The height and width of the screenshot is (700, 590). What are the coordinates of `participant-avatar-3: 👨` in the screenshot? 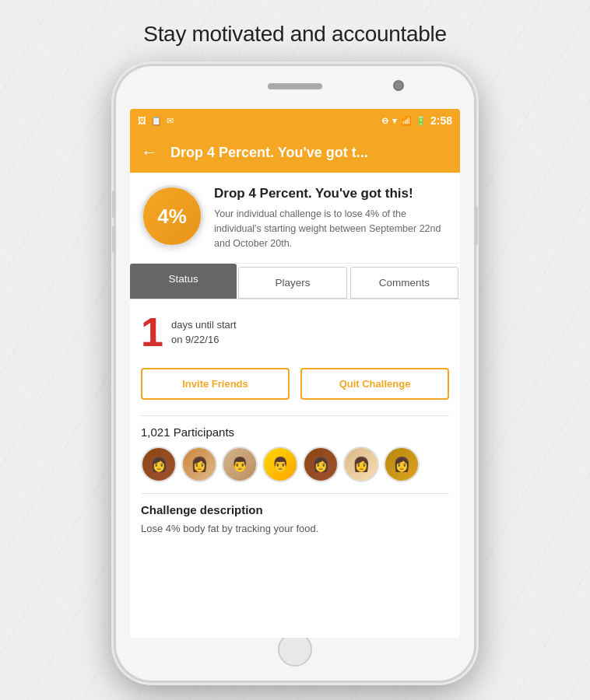 It's located at (240, 464).